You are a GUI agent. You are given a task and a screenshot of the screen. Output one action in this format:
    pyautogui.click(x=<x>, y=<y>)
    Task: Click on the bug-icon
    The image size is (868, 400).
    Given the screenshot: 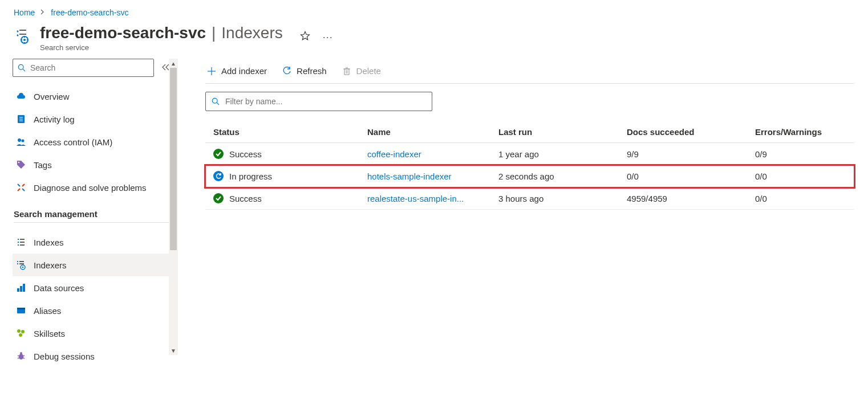 What is the action you would take?
    pyautogui.click(x=21, y=356)
    